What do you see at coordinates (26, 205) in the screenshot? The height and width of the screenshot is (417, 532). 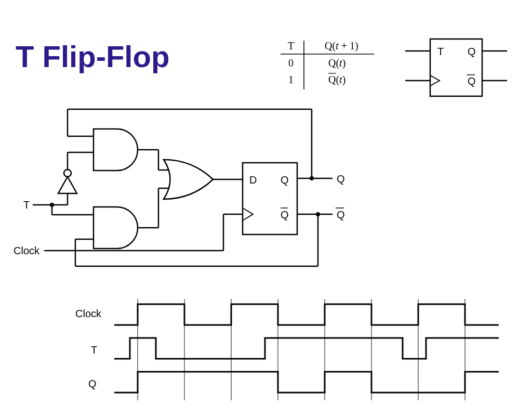 I see `t-input-label: T` at bounding box center [26, 205].